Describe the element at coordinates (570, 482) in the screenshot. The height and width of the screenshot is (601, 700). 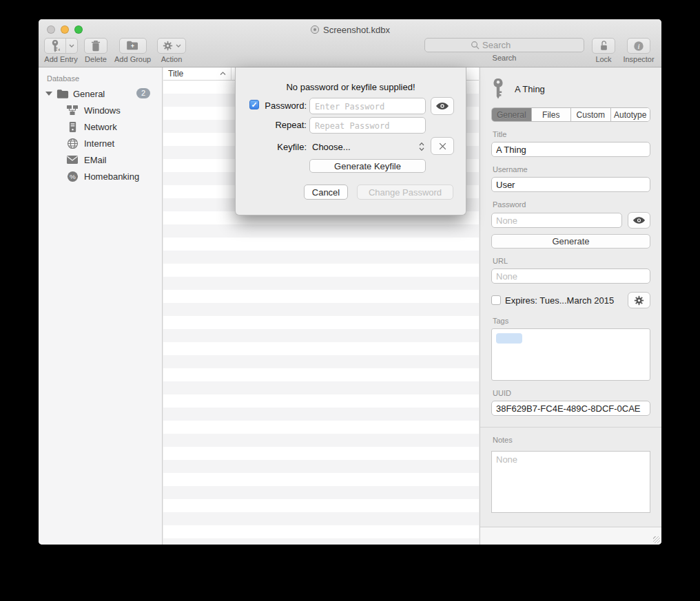
I see `notes-field` at that location.